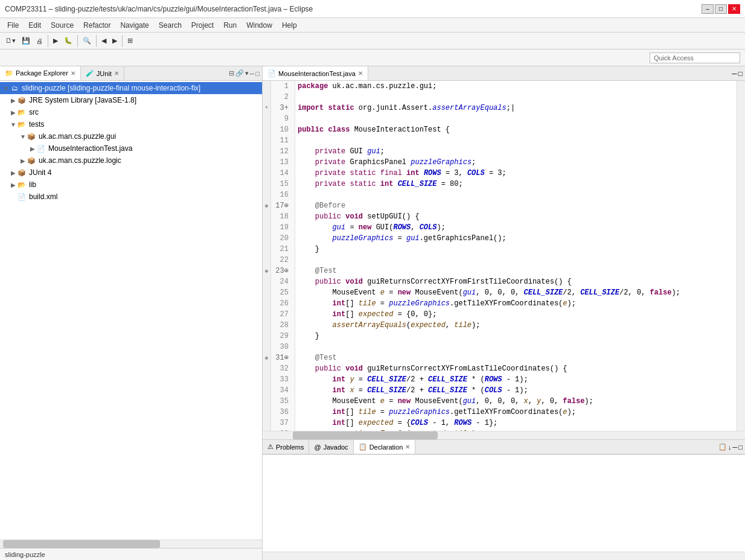 This screenshot has height=560, width=745. What do you see at coordinates (247, 74) in the screenshot?
I see `view-menu-icon: ▾` at bounding box center [247, 74].